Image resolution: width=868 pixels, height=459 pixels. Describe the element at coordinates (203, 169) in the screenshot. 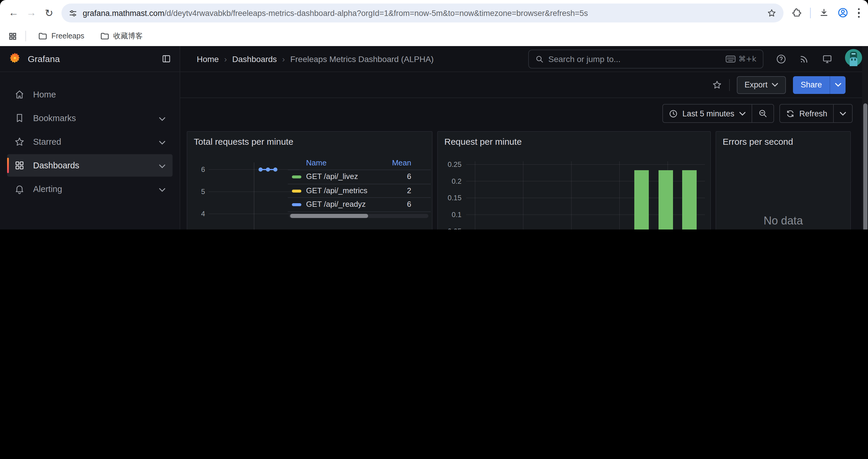

I see `svg-text: 6` at that location.